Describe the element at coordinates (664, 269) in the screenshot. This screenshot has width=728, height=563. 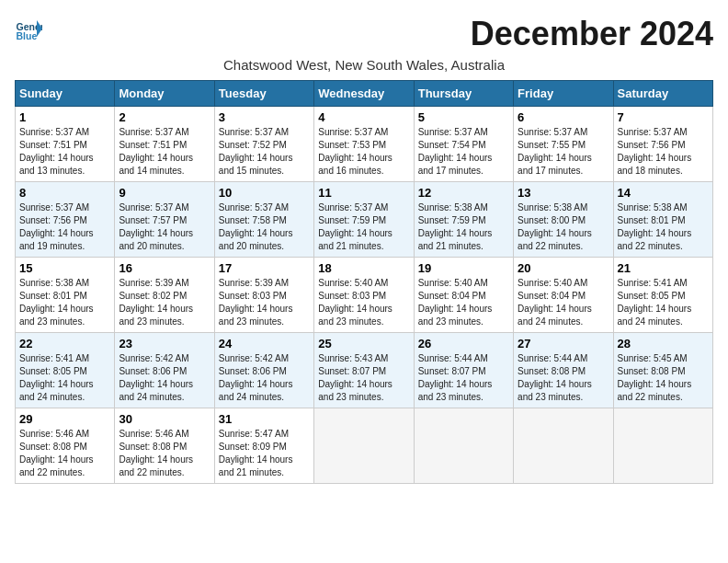
I see `day-number: 21` at that location.